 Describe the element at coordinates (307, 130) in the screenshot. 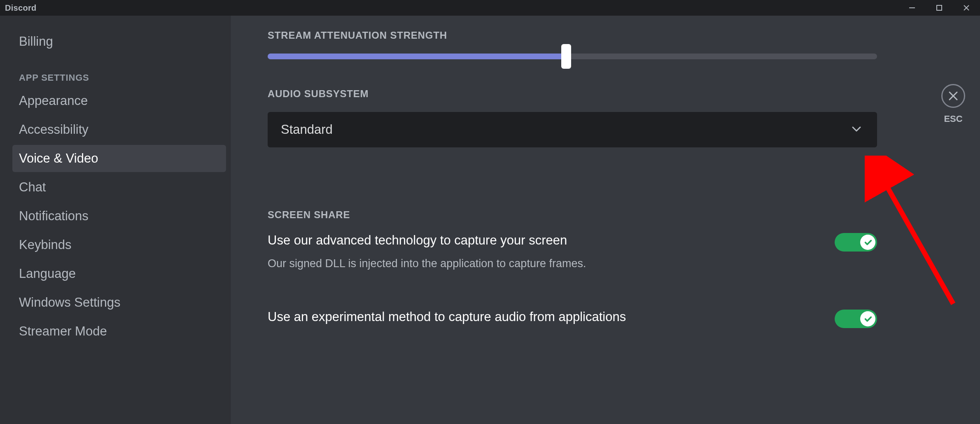

I see `audio-subsystem-value: Standard` at that location.